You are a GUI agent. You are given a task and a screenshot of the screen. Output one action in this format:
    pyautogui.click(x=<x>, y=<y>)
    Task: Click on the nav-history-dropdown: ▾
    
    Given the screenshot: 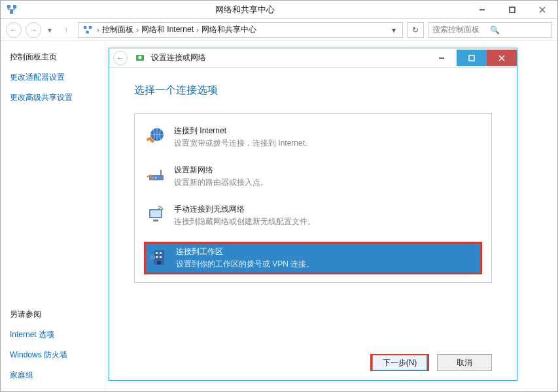 What is the action you would take?
    pyautogui.click(x=50, y=30)
    